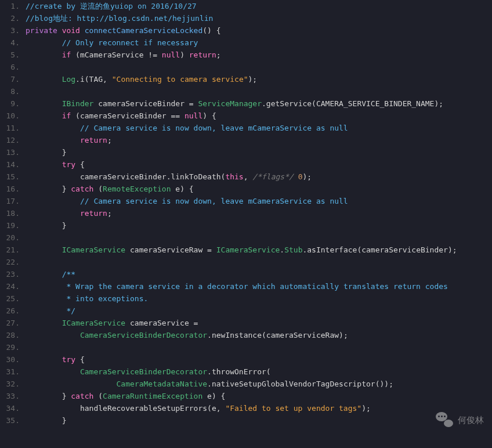  What do you see at coordinates (259, 311) in the screenshot?
I see `code-line: */` at bounding box center [259, 311].